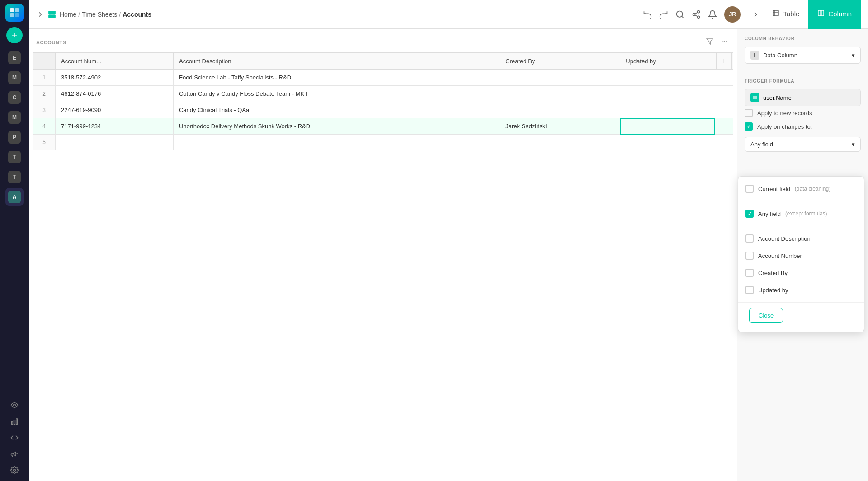 This screenshot has height=481, width=868. What do you see at coordinates (115, 126) in the screenshot?
I see `cell-account-num-4: 7171-999-1234` at bounding box center [115, 126].